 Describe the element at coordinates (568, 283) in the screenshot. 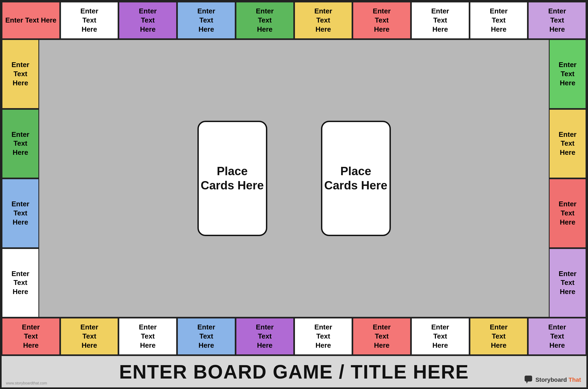

I see `right-cell-3: EnterTextHere` at that location.